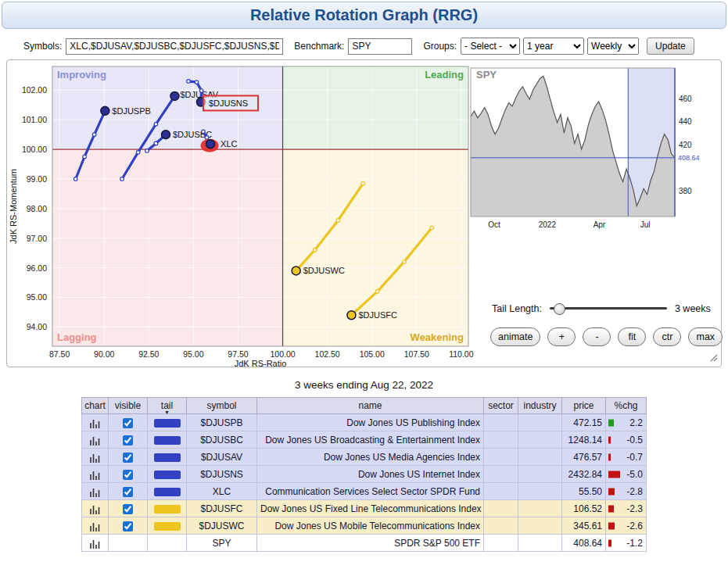 The height and width of the screenshot is (569, 728). Describe the element at coordinates (561, 337) in the screenshot. I see `zoom-in-button: +` at that location.